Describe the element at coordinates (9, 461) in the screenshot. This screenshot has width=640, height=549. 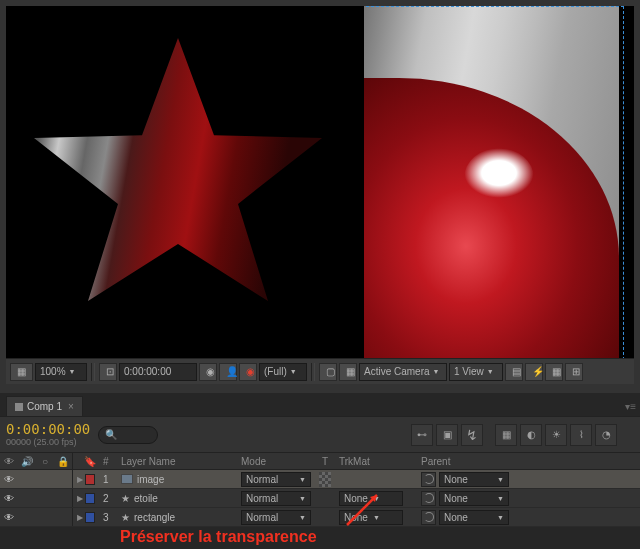
I see `video-header-icon: 👁` at that location.